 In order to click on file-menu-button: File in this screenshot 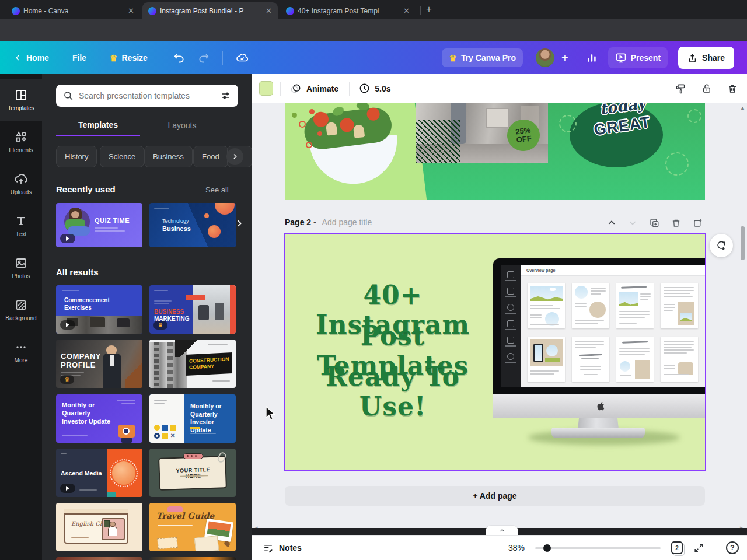, I will do `click(79, 58)`.